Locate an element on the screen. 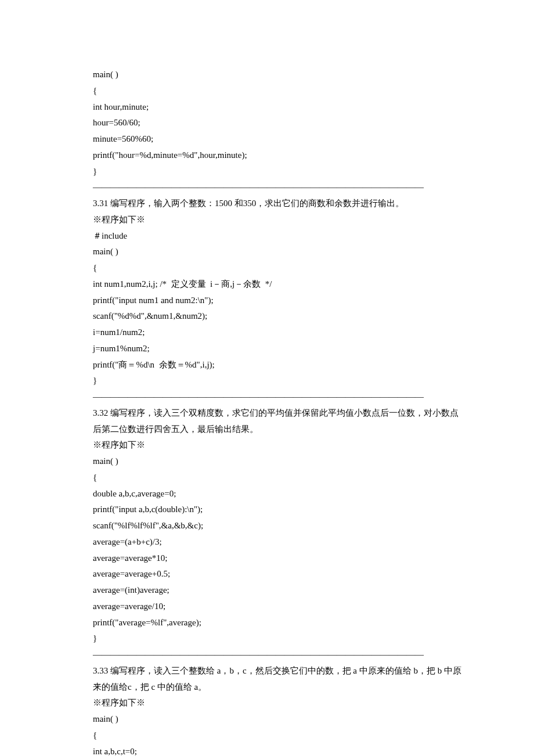  code-line: j=num1%num2; is located at coordinates (279, 349).